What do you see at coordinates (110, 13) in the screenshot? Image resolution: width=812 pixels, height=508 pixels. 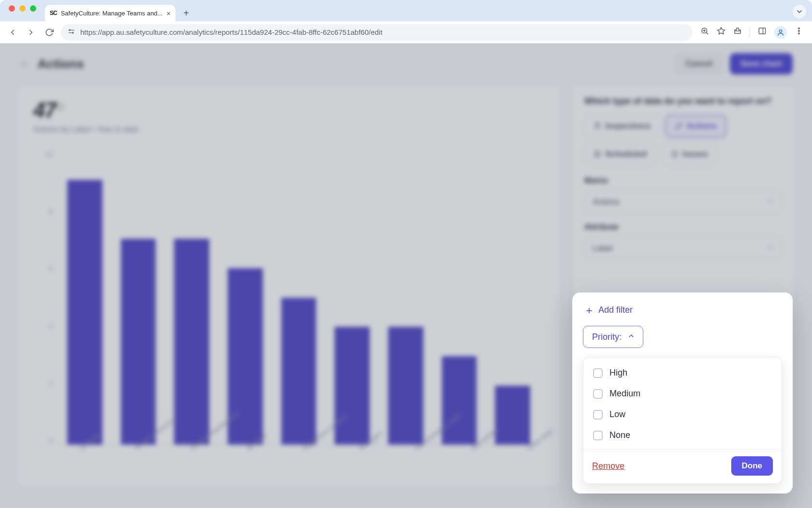 I see `browser-tab-active: SC SafetyCulture: Manage Teams and... ×` at bounding box center [110, 13].